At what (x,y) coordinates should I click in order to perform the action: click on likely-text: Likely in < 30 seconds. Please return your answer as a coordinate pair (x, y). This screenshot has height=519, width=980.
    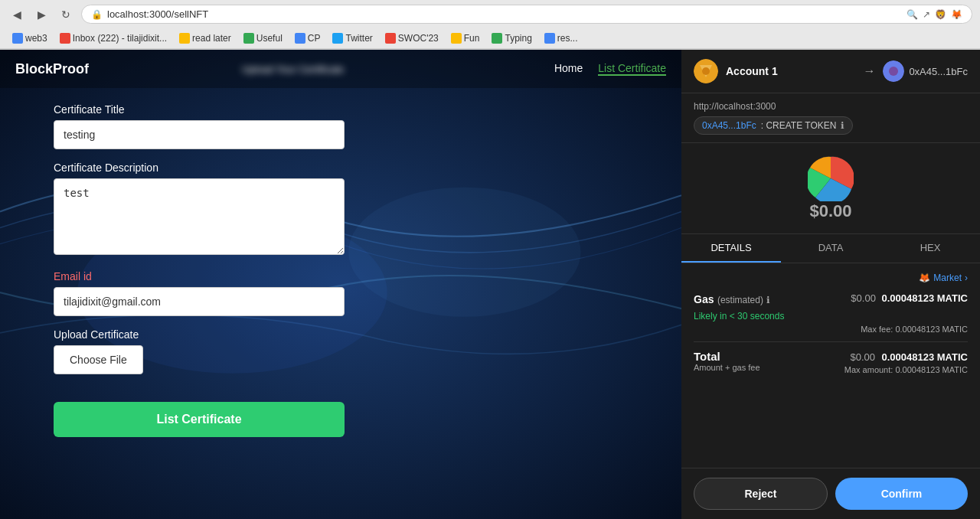
    Looking at the image, I should click on (831, 316).